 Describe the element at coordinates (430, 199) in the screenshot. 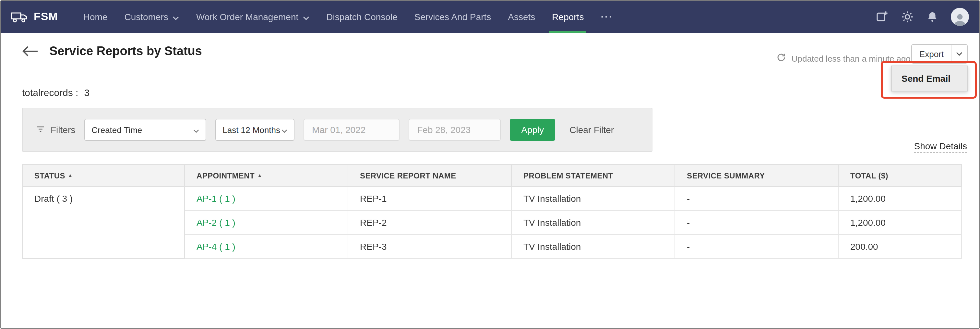

I see `report-name-cell: REP-1` at that location.